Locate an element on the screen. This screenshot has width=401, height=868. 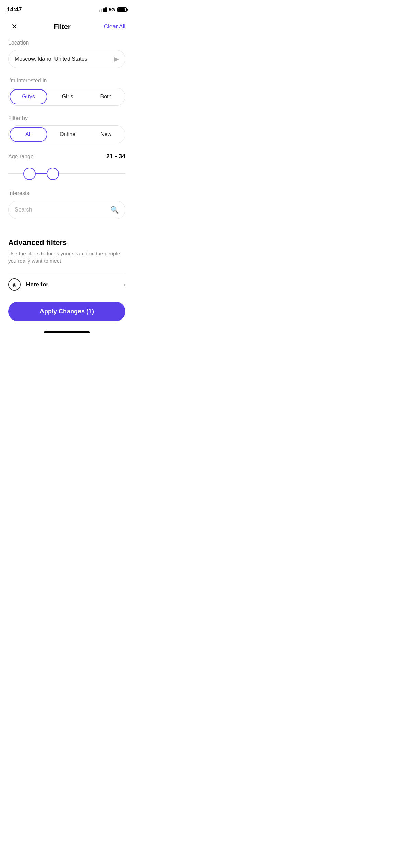
here-for-label: Here for is located at coordinates (75, 285).